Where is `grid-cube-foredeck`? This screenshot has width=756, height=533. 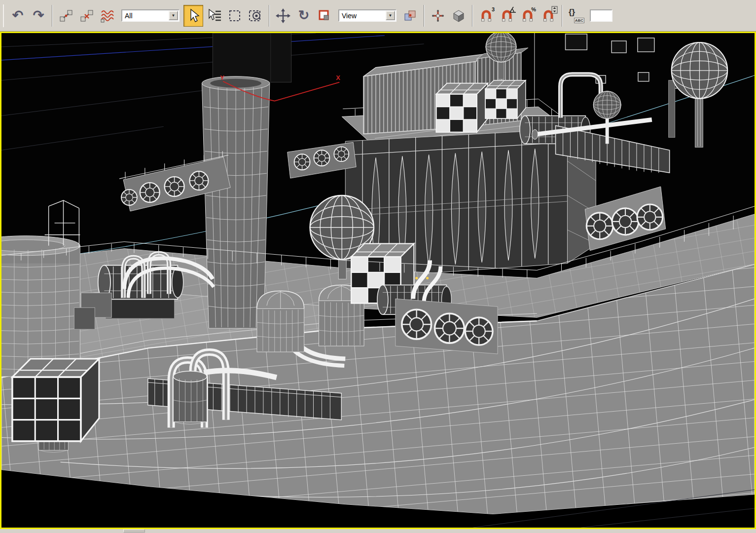
grid-cube-foredeck is located at coordinates (56, 400).